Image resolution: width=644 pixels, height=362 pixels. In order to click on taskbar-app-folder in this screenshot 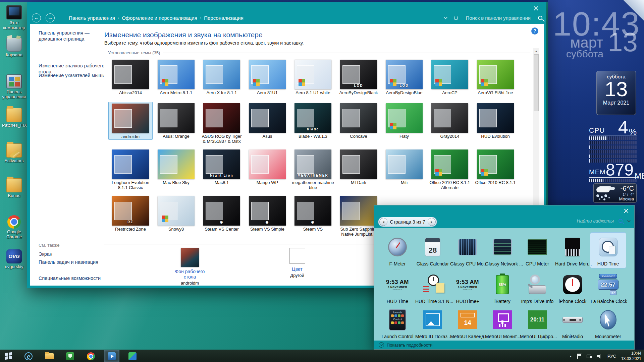, I will do `click(49, 356)`.